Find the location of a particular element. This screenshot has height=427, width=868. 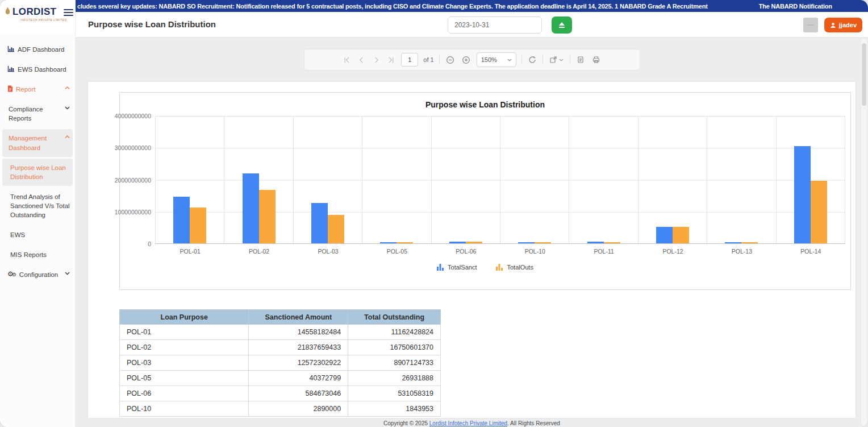

report-file-icon is located at coordinates (10, 89).